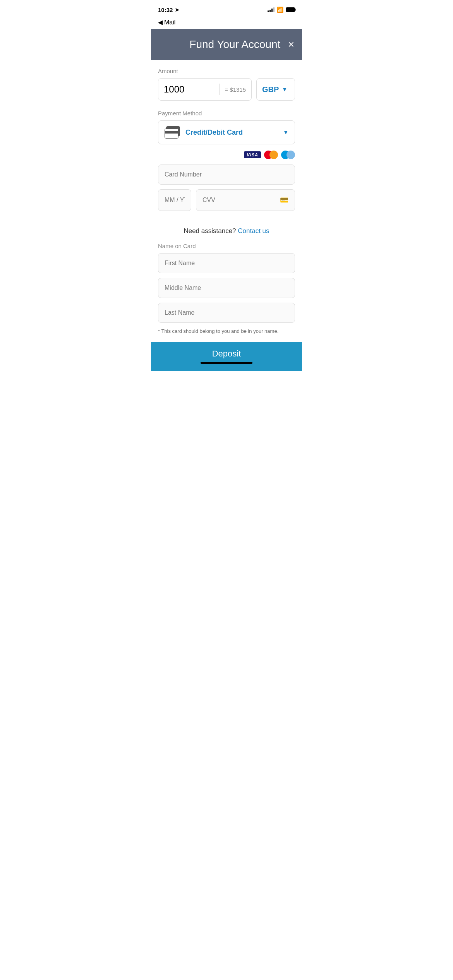 The image size is (453, 980). Describe the element at coordinates (170, 22) in the screenshot. I see `back-label: Mail` at that location.